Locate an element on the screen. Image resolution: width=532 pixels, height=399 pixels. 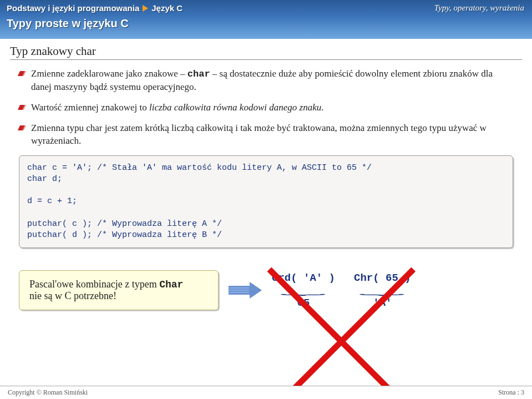
bullet-item: Zmienna typu char jest zatem krótką licz… is located at coordinates (271, 135).